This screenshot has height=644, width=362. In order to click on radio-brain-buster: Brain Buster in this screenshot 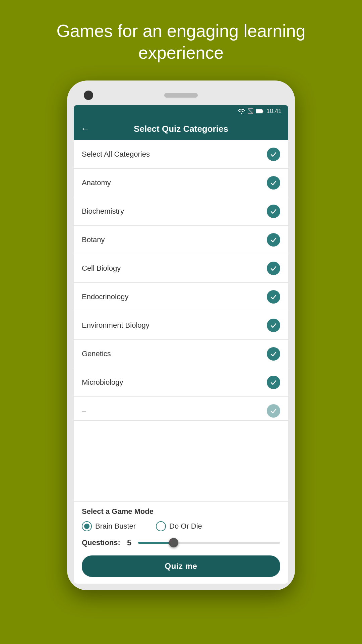, I will do `click(109, 526)`.